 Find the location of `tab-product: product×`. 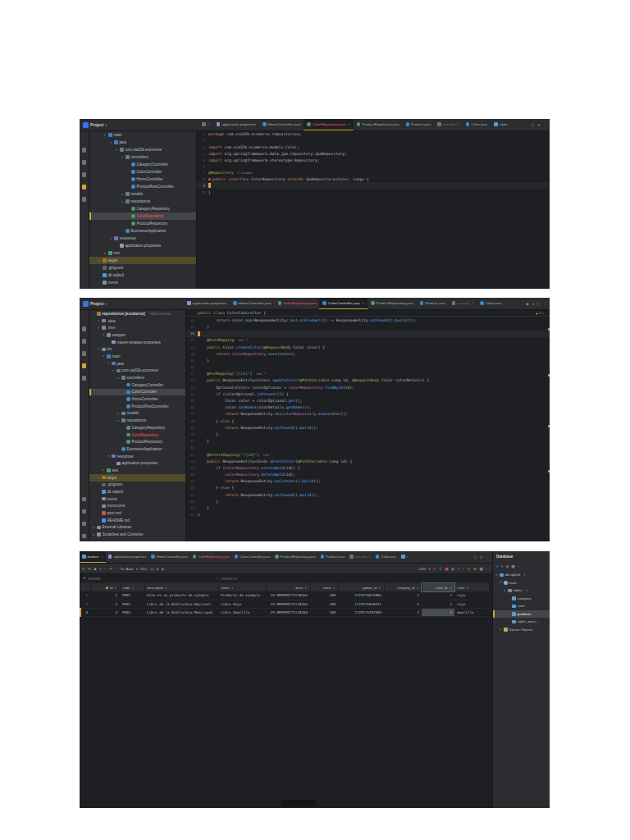

tab-product: product× is located at coordinates (93, 557).